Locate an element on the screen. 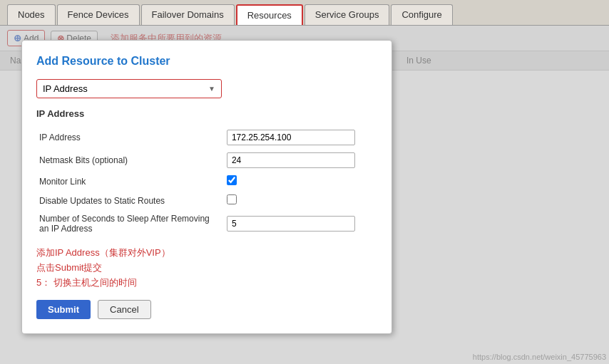  tab-configure: Configure is located at coordinates (421, 14).